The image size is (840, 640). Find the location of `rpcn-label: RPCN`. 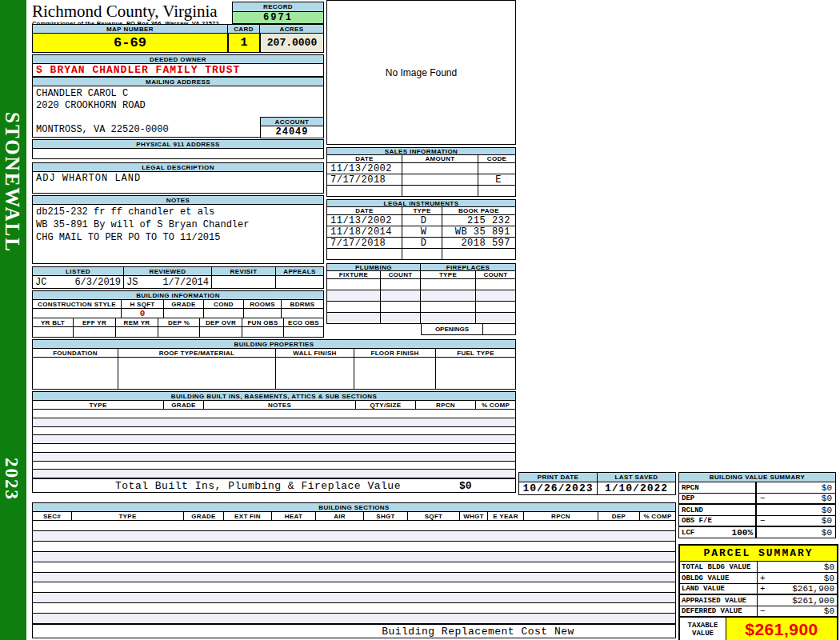

rpcn-label: RPCN is located at coordinates (562, 517).